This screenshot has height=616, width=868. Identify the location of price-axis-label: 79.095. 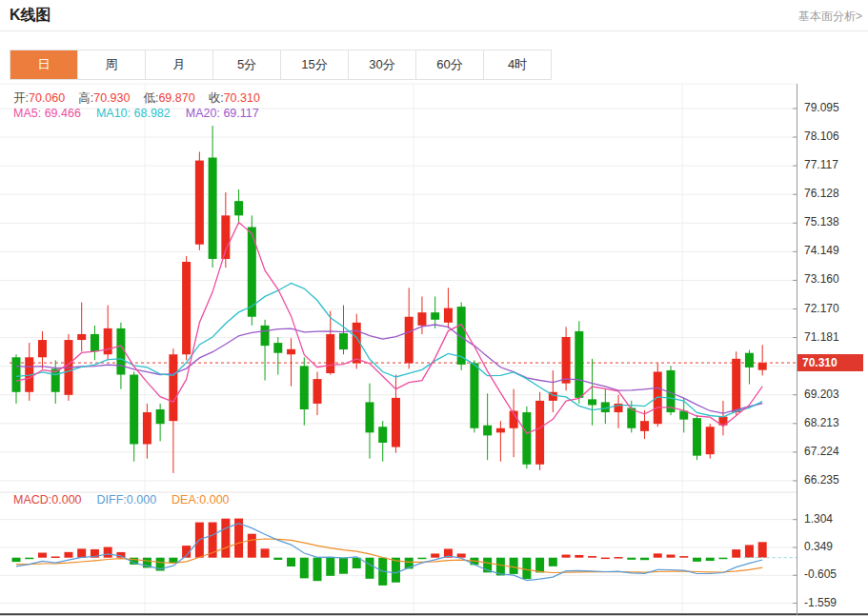
(821, 108).